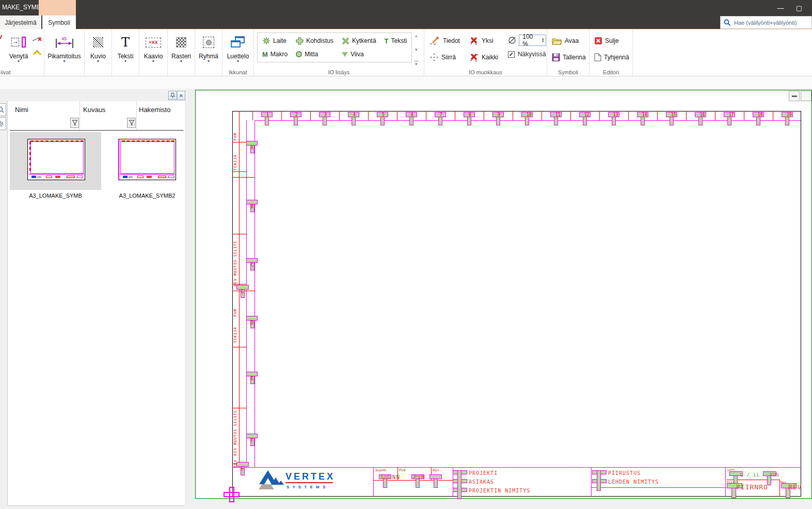 This screenshot has height=509, width=812. Describe the element at coordinates (65, 53) in the screenshot. I see `group-pikamitoitus: 45 Pikamitoitus ▼` at that location.